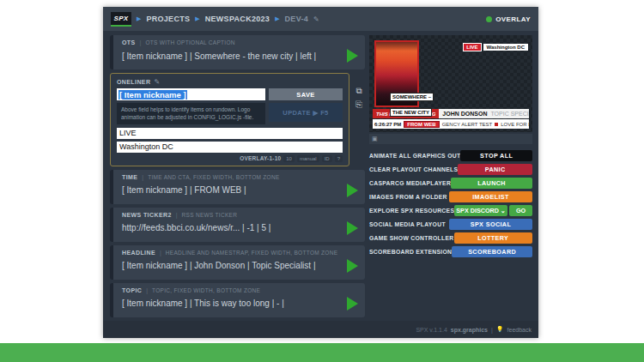 This screenshot has height=362, width=644. What do you see at coordinates (191, 94) in the screenshot?
I see `nickname-input: [ Item nickname ]` at bounding box center [191, 94].